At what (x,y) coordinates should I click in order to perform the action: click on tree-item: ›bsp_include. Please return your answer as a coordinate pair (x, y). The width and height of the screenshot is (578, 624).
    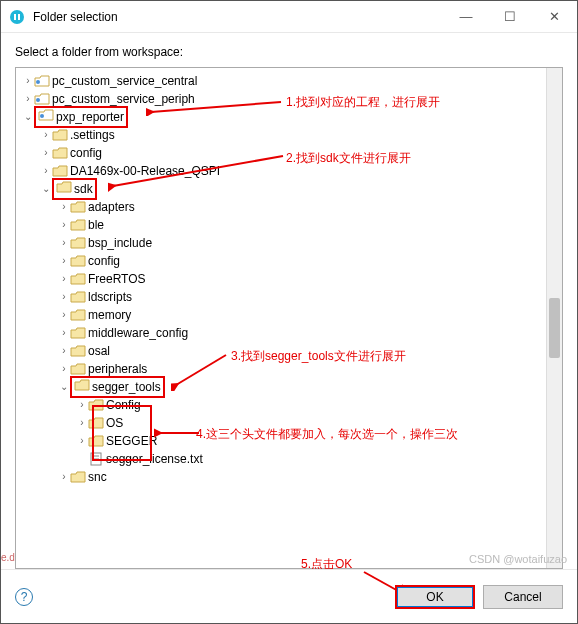
    Looking at the image, I should click on (281, 243).